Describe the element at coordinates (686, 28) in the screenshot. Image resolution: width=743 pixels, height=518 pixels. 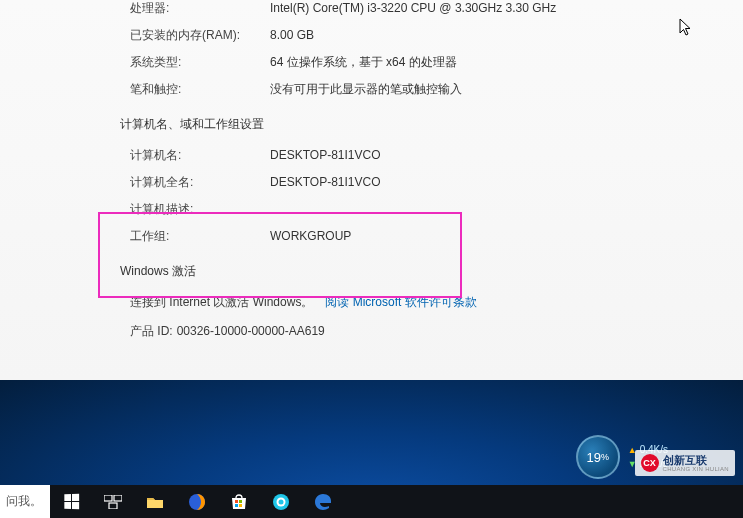
I see `mouse-cursor-icon` at that location.